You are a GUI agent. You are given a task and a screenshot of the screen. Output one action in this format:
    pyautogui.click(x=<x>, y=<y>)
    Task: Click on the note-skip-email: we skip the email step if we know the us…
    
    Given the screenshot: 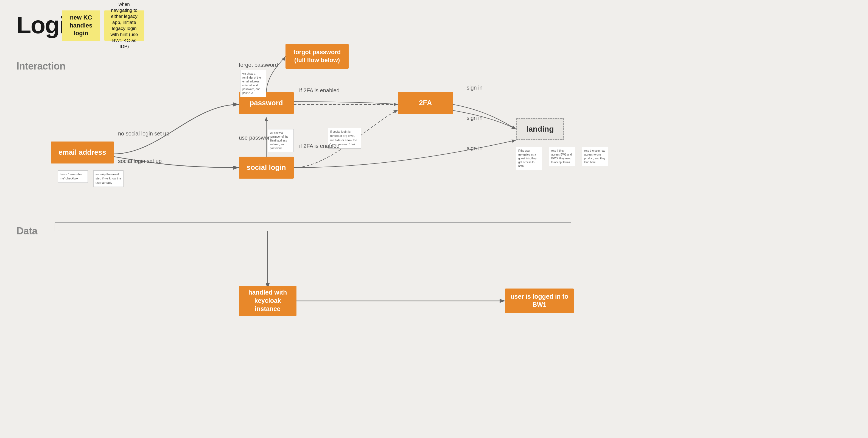 What is the action you would take?
    pyautogui.click(x=108, y=179)
    